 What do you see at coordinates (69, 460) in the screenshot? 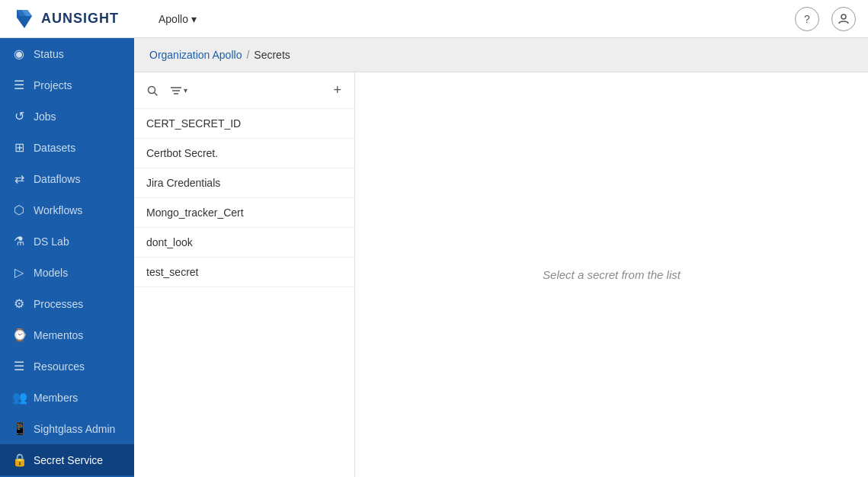
I see `sidebar-label-secret-service: Secret Service` at bounding box center [69, 460].